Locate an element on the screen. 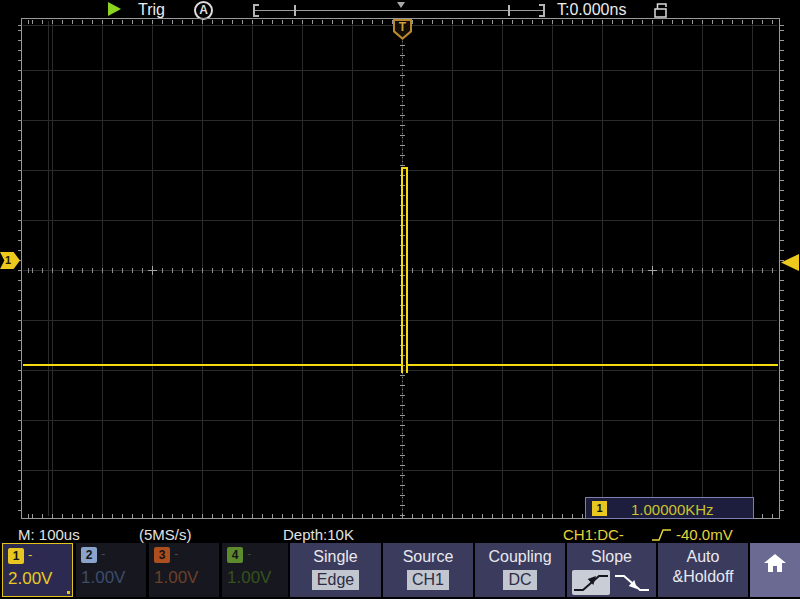 The image size is (800, 599). channel-3-badge: 3 is located at coordinates (162, 555).